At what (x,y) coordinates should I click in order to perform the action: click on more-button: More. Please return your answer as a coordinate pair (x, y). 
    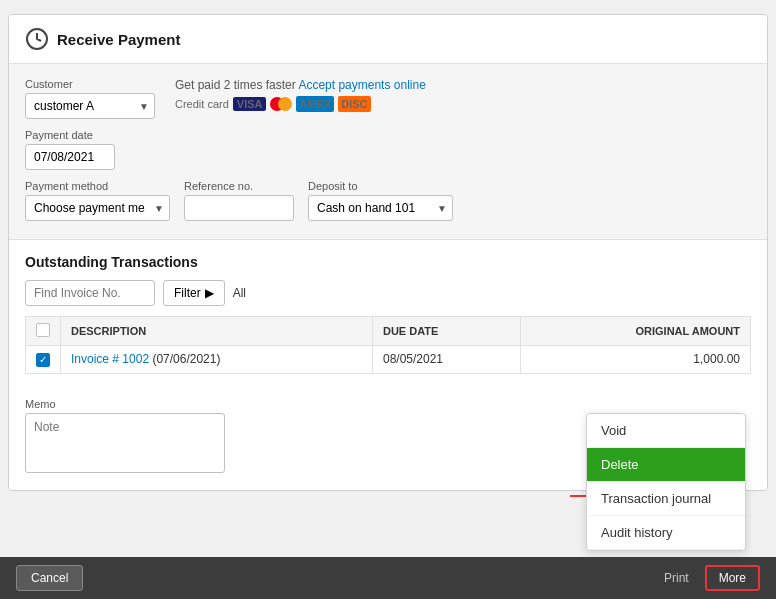
    Looking at the image, I should click on (732, 578).